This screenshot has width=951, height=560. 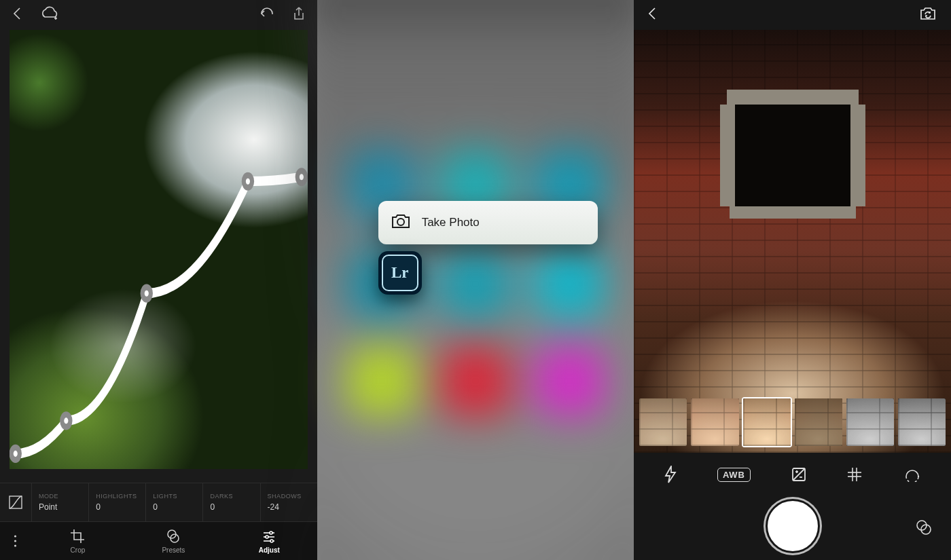 What do you see at coordinates (451, 223) in the screenshot?
I see `quick-action-label: Take Photo` at bounding box center [451, 223].